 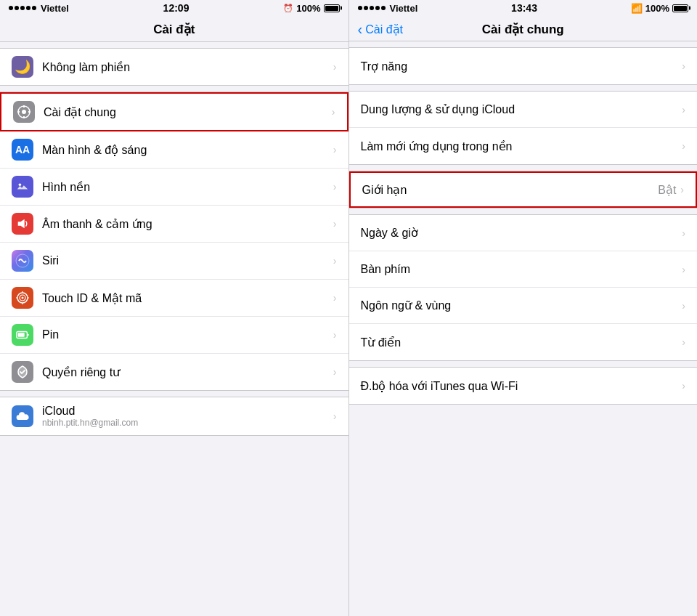 What do you see at coordinates (174, 372) in the screenshot?
I see `list-item-privacy: Quyền riêng tư ›` at bounding box center [174, 372].